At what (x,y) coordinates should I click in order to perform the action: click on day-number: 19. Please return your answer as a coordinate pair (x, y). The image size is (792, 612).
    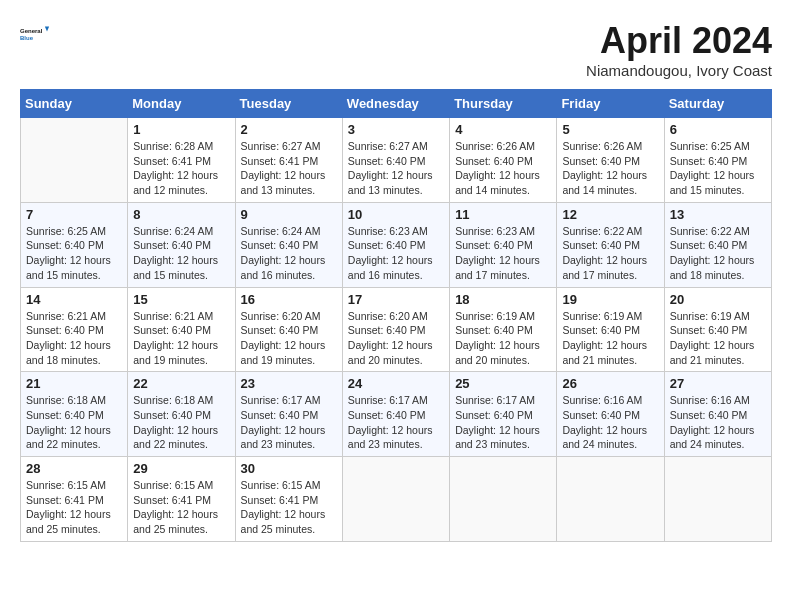
    Looking at the image, I should click on (610, 300).